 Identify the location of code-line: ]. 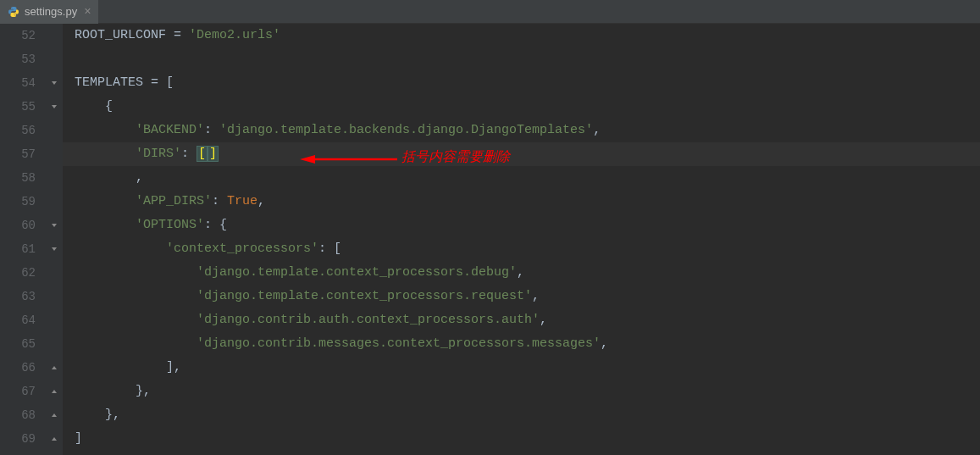
(522, 439).